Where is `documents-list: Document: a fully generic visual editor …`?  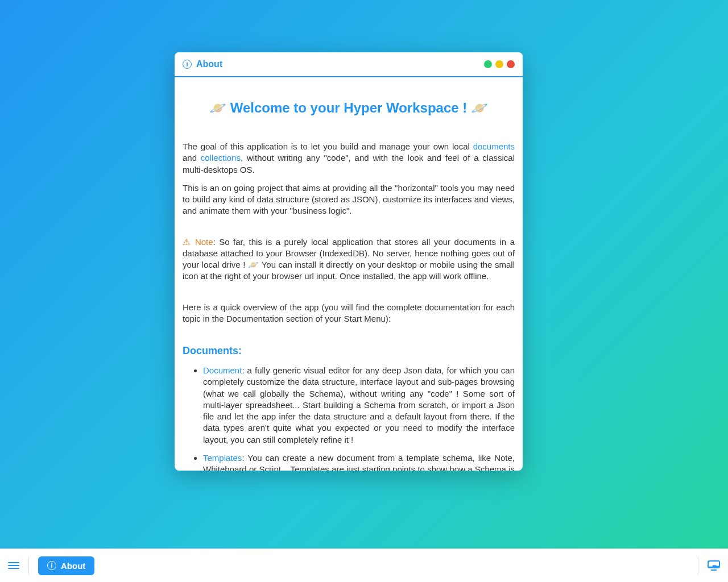 documents-list: Document: a fully generic visual editor … is located at coordinates (349, 418).